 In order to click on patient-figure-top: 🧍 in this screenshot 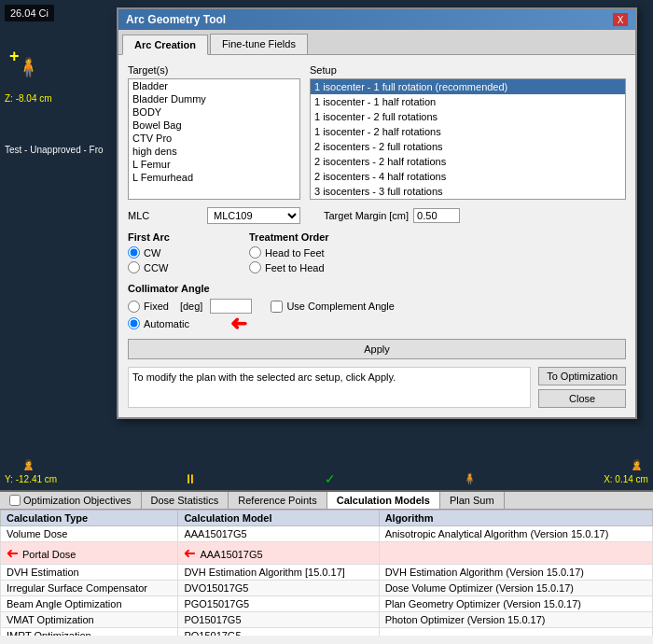, I will do `click(28, 67)`.